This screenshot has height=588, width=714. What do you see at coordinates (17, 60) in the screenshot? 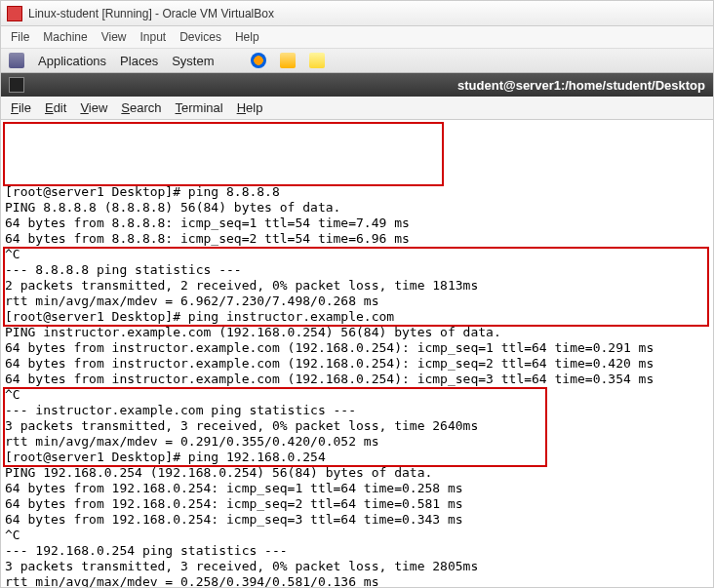
I see `gnome-foot-icon` at bounding box center [17, 60].